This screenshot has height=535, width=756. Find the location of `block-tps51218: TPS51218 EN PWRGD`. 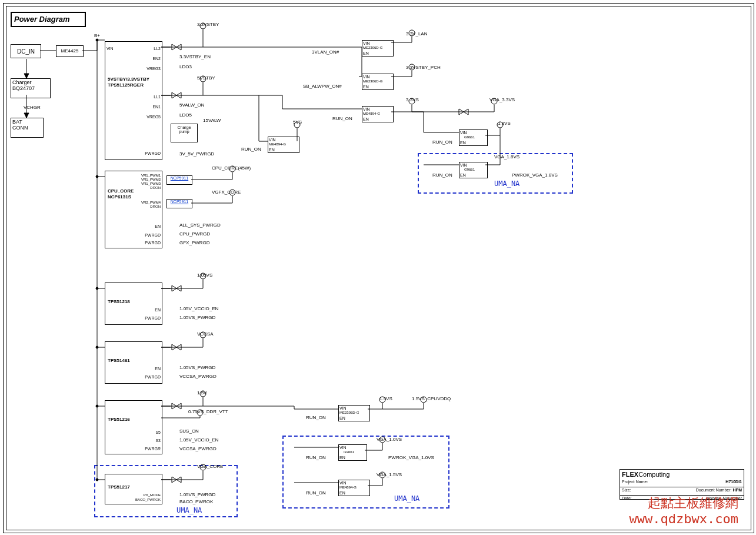

block-tps51218: TPS51218 EN PWRGD is located at coordinates (134, 304).